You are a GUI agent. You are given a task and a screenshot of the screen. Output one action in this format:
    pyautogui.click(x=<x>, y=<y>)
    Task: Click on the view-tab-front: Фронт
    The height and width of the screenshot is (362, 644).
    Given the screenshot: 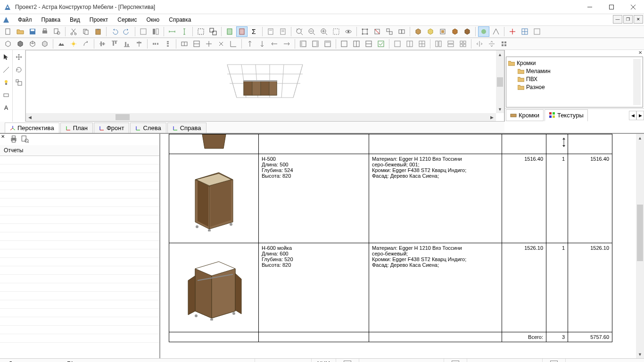 What is the action you would take?
    pyautogui.click(x=111, y=128)
    